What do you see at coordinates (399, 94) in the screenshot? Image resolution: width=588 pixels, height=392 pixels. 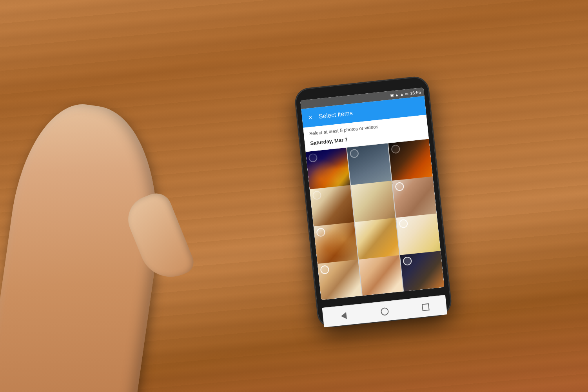 I see `status-icons: ▣ ▲ ▲ ▭` at bounding box center [399, 94].